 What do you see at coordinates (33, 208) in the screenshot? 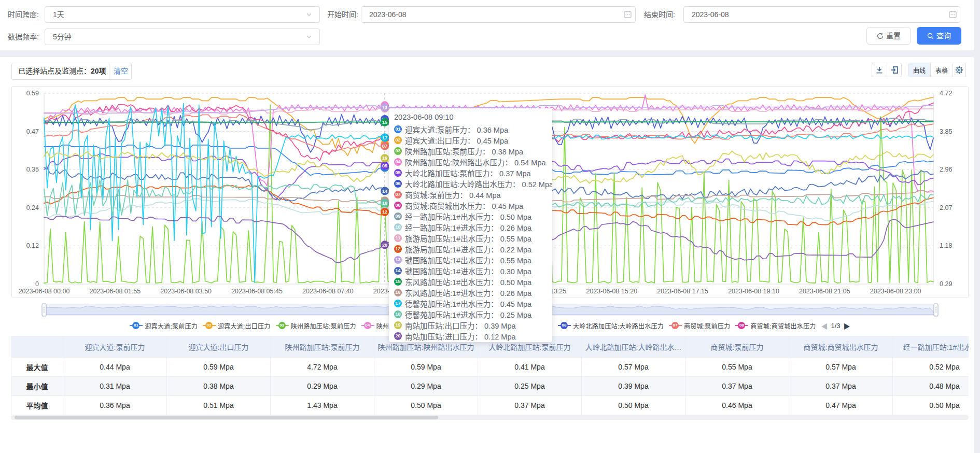
I see `svg-text: 0.24` at bounding box center [33, 208].